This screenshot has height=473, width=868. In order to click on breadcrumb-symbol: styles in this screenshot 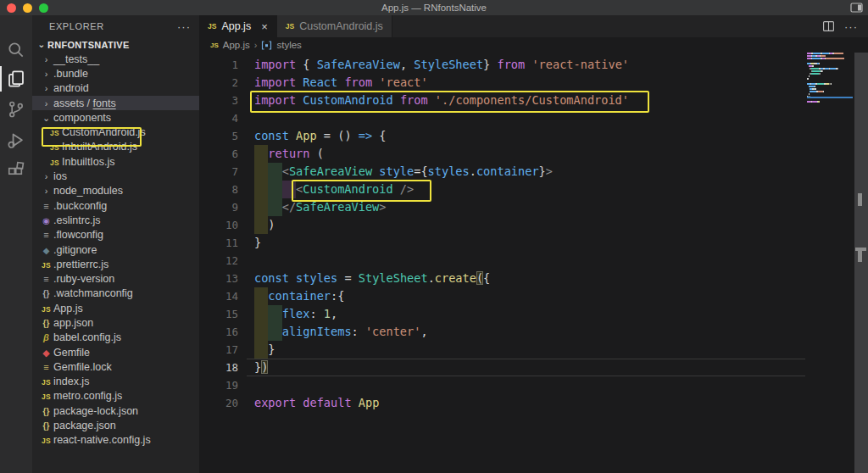, I will do `click(288, 45)`.